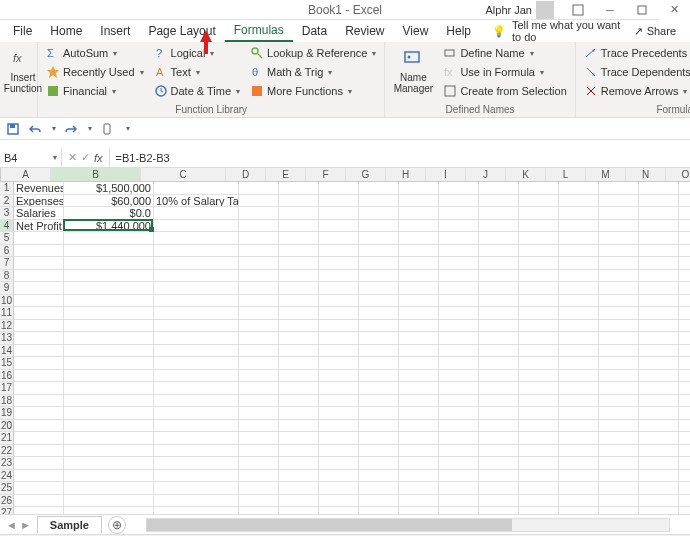 This screenshot has height=536, width=690. I want to click on cell-M2, so click(619, 202).